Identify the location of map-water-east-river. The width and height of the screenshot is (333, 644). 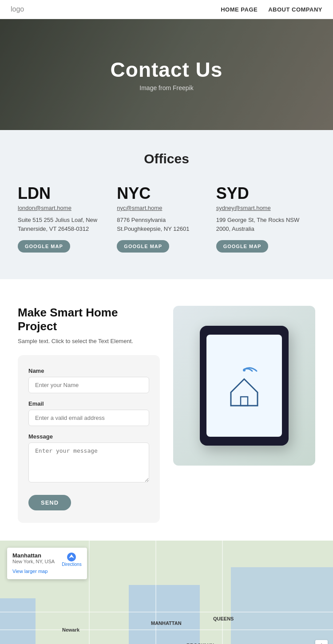
(164, 614).